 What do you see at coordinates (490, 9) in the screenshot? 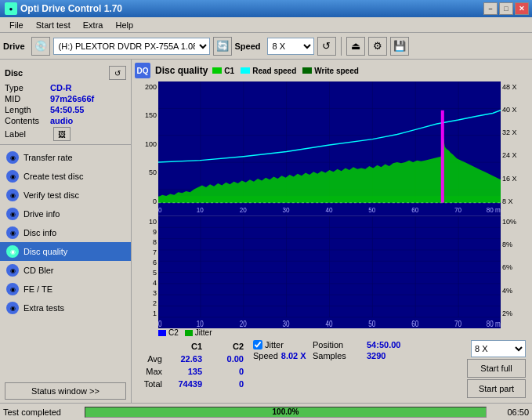
I see `minimize-button: –` at bounding box center [490, 9].